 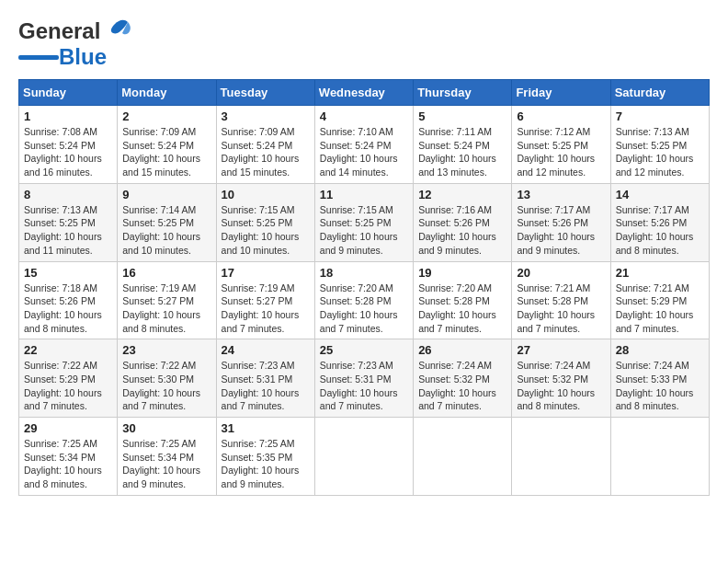 I want to click on day-number: 20, so click(x=561, y=272).